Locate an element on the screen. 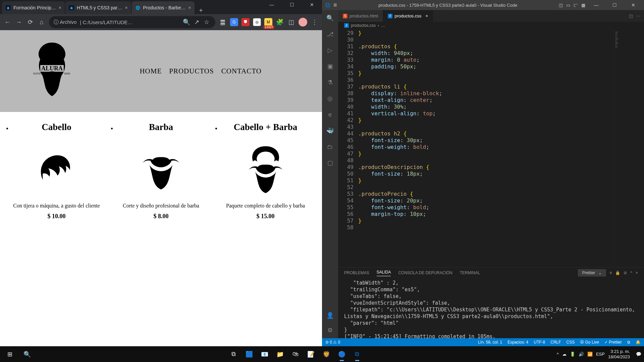 The width and height of the screenshot is (644, 362). search-icon: 🔍 is located at coordinates (186, 22).